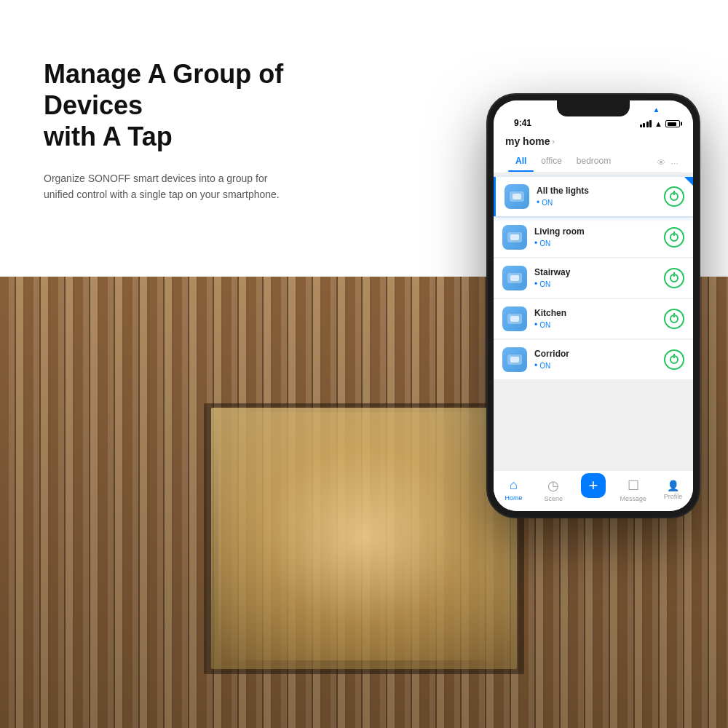  I want to click on signal-bars-icon, so click(646, 124).